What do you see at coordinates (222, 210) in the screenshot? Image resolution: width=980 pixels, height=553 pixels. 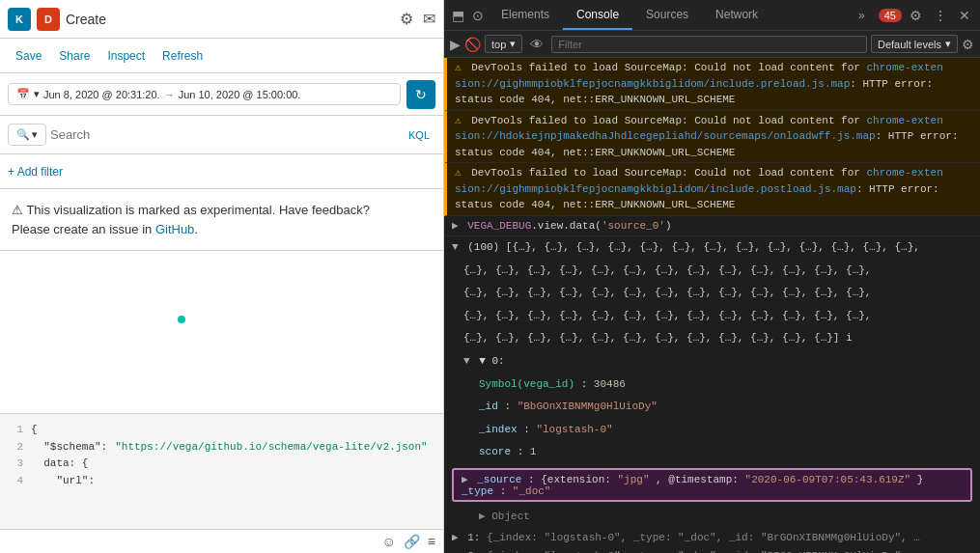 I see `feedback-text: ⚠ This visualization is marked as experi…` at bounding box center [222, 210].